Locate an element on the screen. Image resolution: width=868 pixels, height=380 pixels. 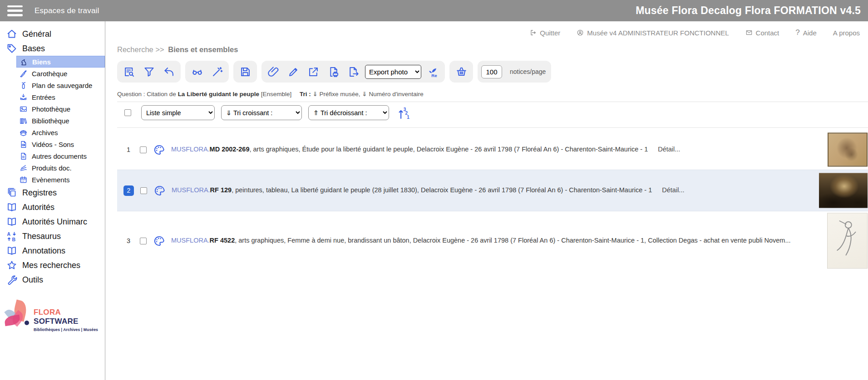
toolbar-group-view is located at coordinates (207, 72).